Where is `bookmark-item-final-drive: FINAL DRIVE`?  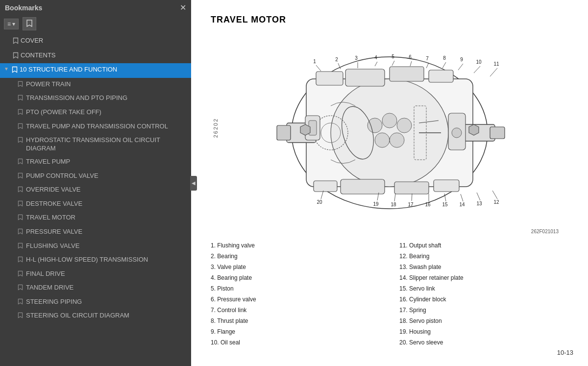 bookmark-item-final-drive: FINAL DRIVE is located at coordinates (96, 274).